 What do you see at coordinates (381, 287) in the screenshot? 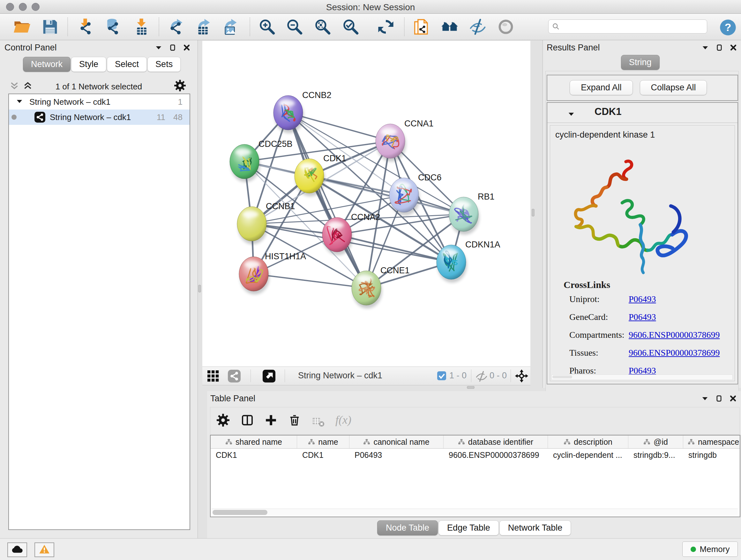
I see `network-node-CCNE1: CCNE1` at bounding box center [381, 287].